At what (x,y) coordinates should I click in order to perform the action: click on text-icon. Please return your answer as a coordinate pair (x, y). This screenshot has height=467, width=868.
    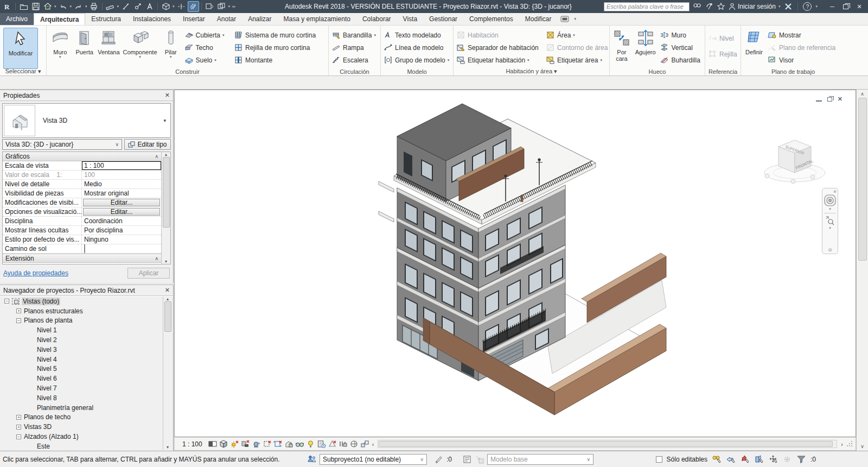
    Looking at the image, I should click on (150, 7).